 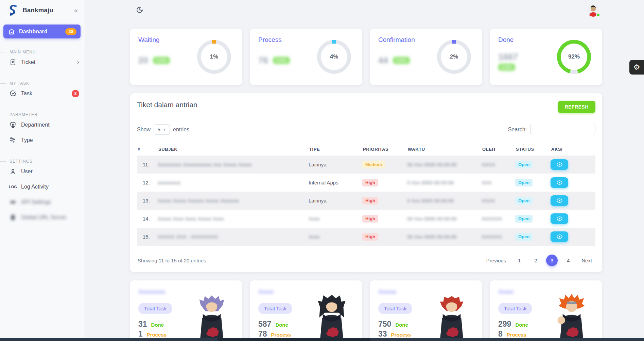 What do you see at coordinates (233, 218) in the screenshot?
I see `subjek-cell: Xxxxx Xxxx Xxxx Xxxxx Xxxx` at bounding box center [233, 218].